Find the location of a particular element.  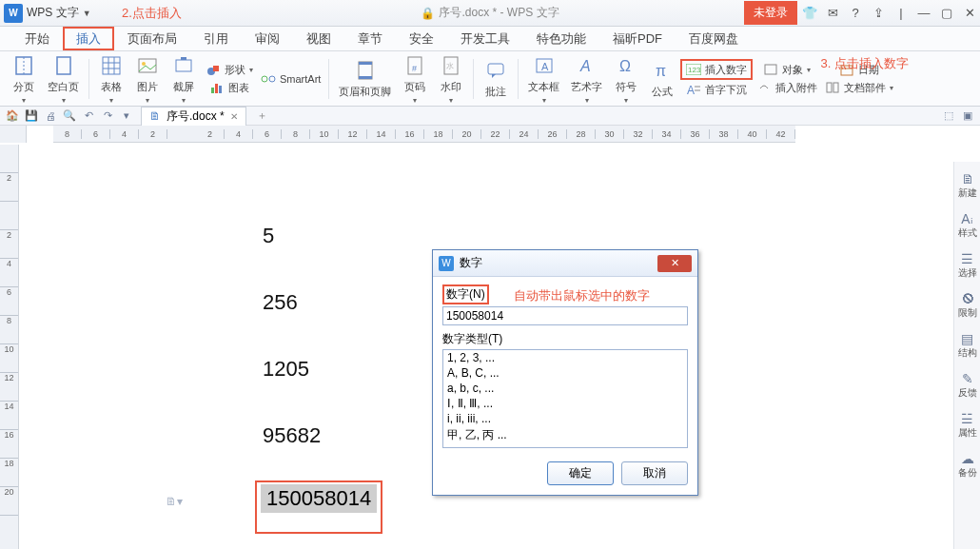

app-logo-icon: W is located at coordinates (13, 13).